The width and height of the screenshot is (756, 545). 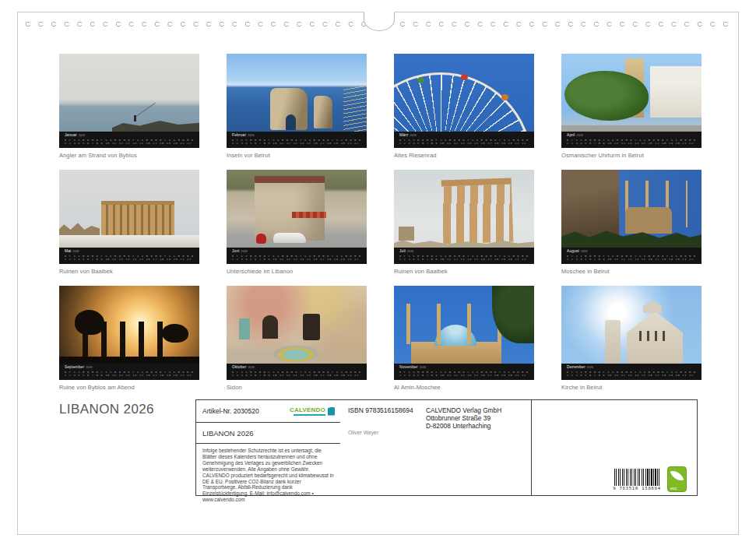 What do you see at coordinates (129, 388) in the screenshot?
I see `month-caption: Ruine von Byblos am Abend` at bounding box center [129, 388].